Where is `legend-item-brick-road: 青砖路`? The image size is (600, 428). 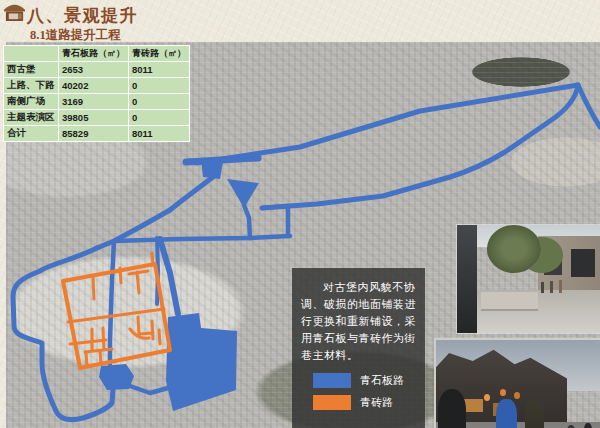 legend-item-brick-road: 青砖路 is located at coordinates (364, 402).